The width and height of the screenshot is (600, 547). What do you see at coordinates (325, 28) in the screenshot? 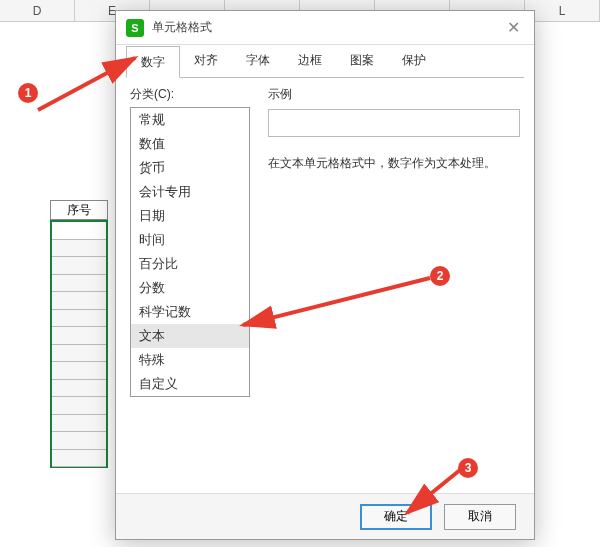
I see `dialog-titlebar: S 单元格格式 ✕` at bounding box center [325, 28].